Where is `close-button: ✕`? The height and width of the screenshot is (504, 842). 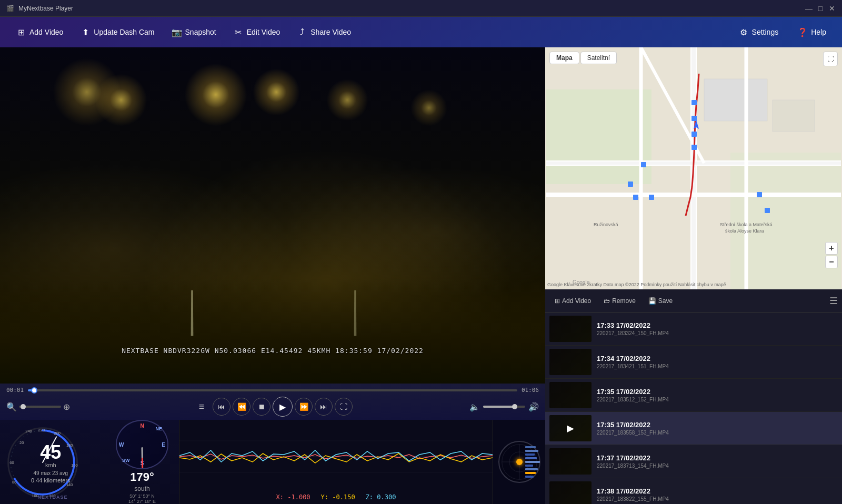 close-button: ✕ is located at coordinates (832, 8).